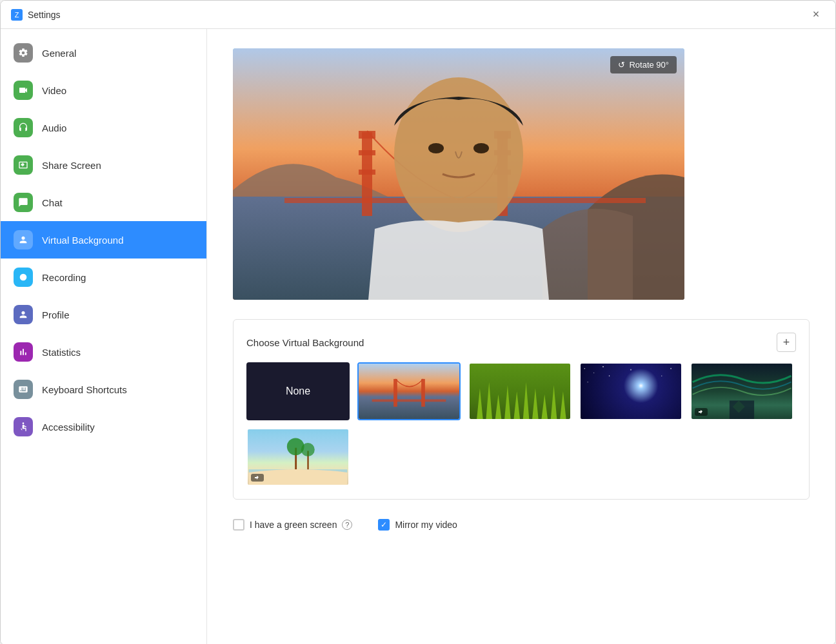  What do you see at coordinates (23, 427) in the screenshot?
I see `accessibility-icon` at bounding box center [23, 427].